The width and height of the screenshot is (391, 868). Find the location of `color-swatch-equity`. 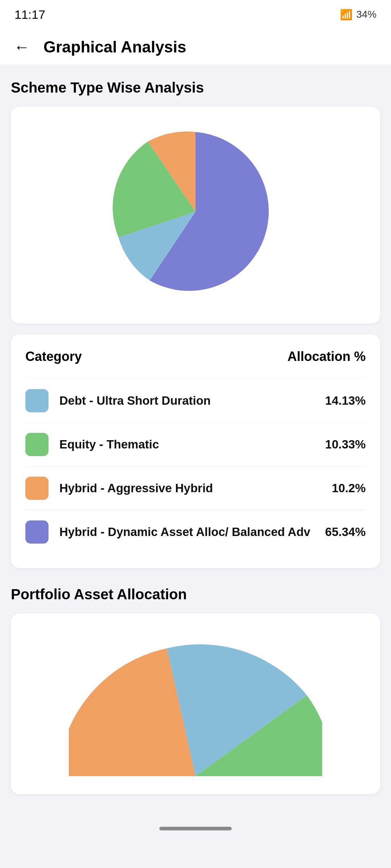

color-swatch-equity is located at coordinates (37, 444).